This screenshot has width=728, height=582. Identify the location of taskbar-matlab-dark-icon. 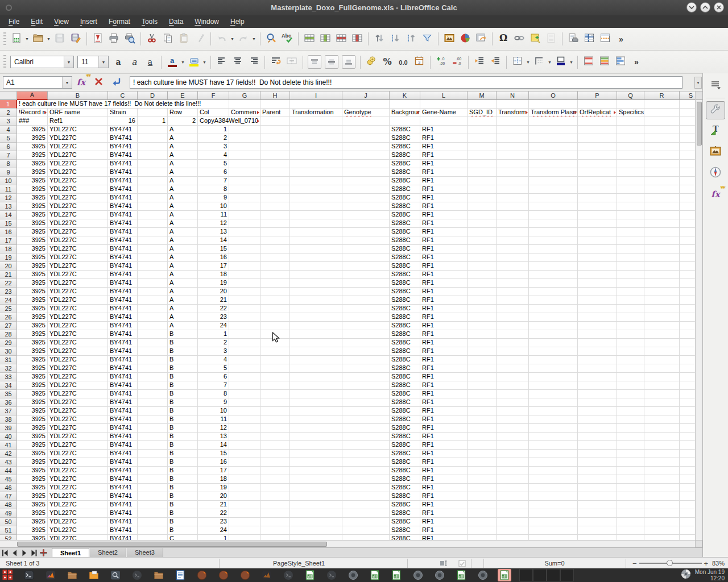
(267, 575).